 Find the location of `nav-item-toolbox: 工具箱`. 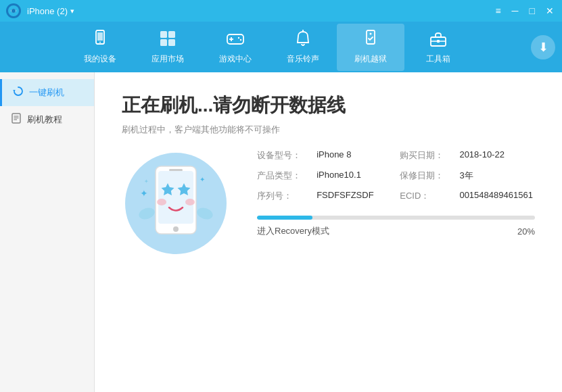

nav-item-toolbox: 工具箱 is located at coordinates (438, 47).